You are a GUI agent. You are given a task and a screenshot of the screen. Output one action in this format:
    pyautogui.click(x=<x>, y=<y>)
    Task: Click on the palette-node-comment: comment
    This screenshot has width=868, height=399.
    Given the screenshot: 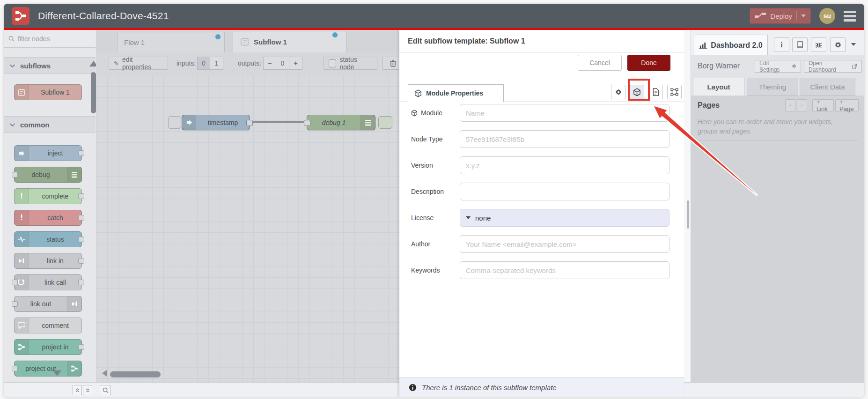 What is the action you would take?
    pyautogui.click(x=48, y=325)
    